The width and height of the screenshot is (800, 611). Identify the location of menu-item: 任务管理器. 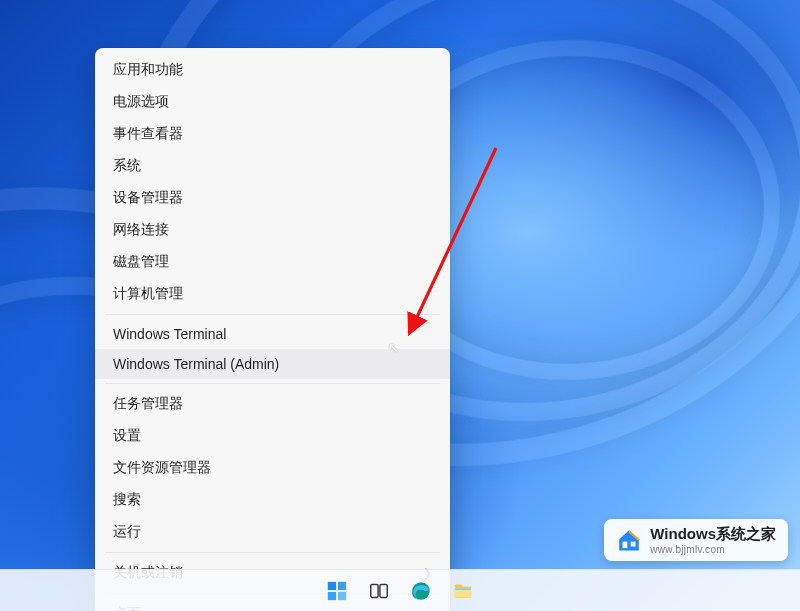
(272, 404).